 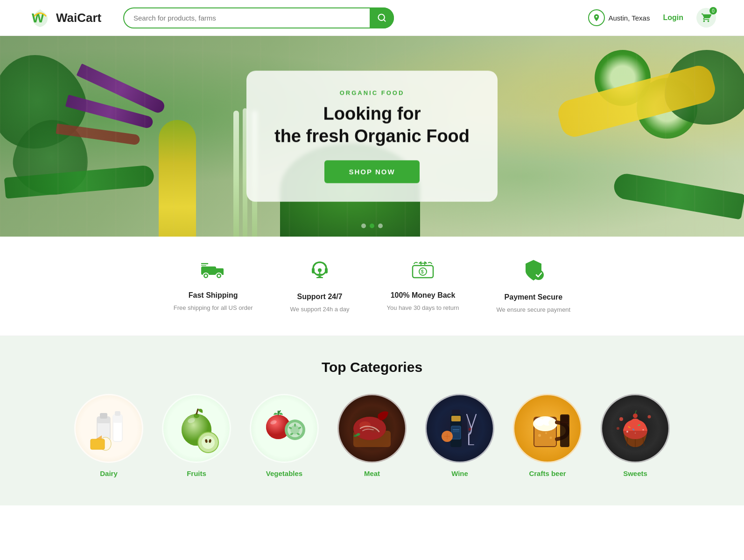 What do you see at coordinates (372, 473) in the screenshot?
I see `meat-label: Meat` at bounding box center [372, 473].